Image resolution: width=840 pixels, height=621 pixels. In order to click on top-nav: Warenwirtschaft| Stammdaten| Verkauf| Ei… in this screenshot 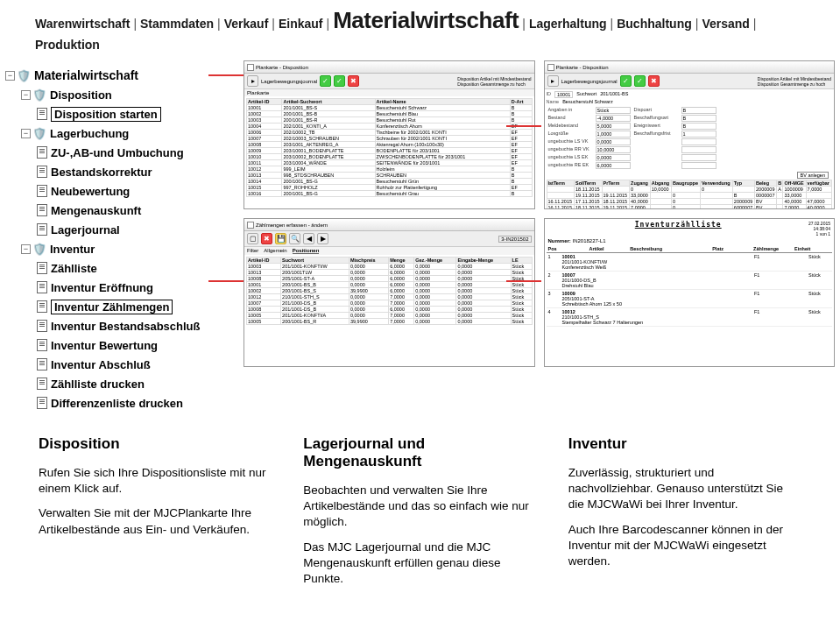, I will do `click(420, 28)`.